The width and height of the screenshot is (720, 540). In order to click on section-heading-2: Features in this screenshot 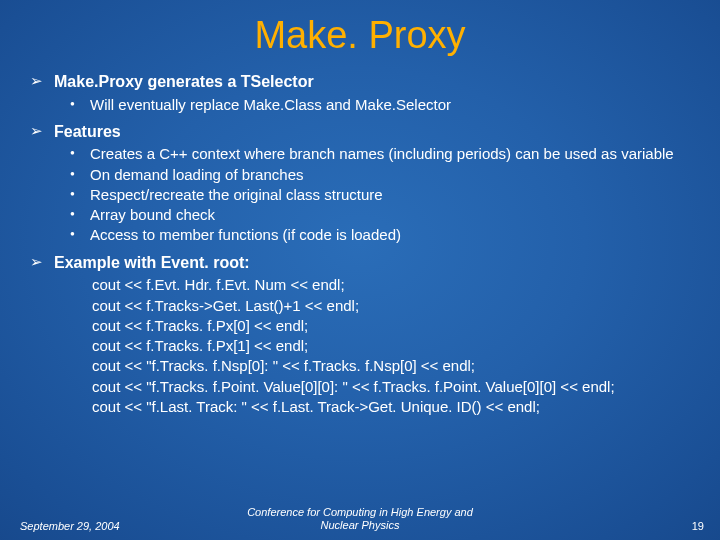, I will do `click(360, 132)`.